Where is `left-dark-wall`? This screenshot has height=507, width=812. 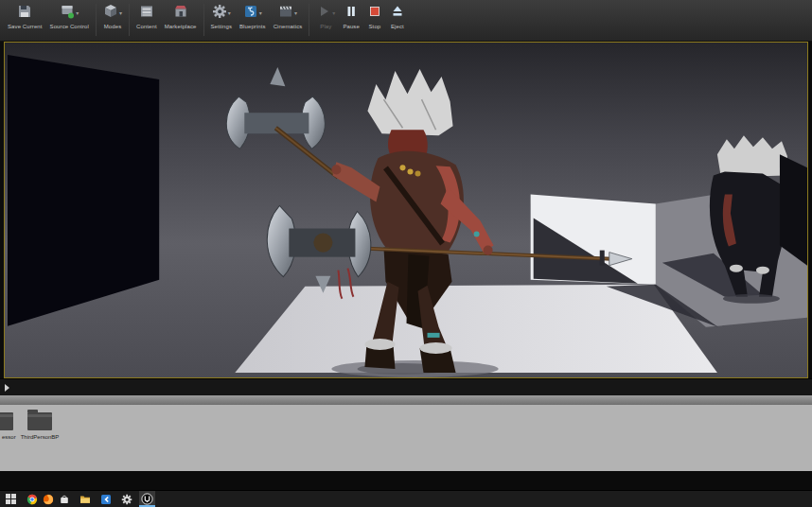 left-dark-wall is located at coordinates (83, 191).